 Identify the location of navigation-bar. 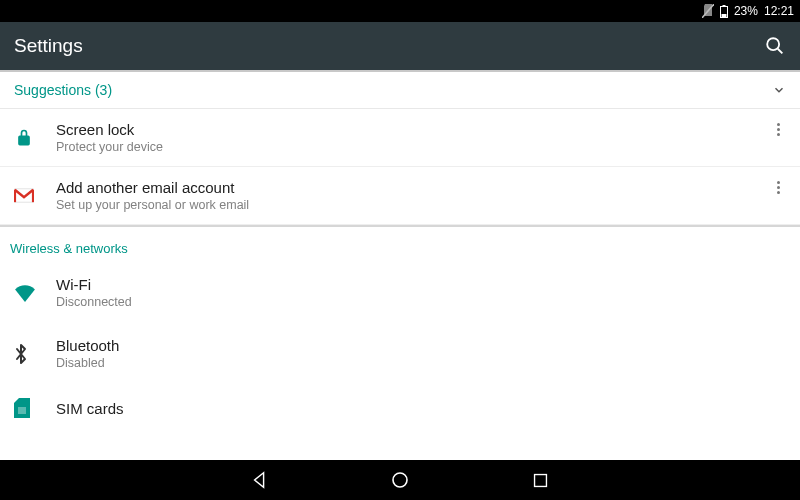
(400, 480).